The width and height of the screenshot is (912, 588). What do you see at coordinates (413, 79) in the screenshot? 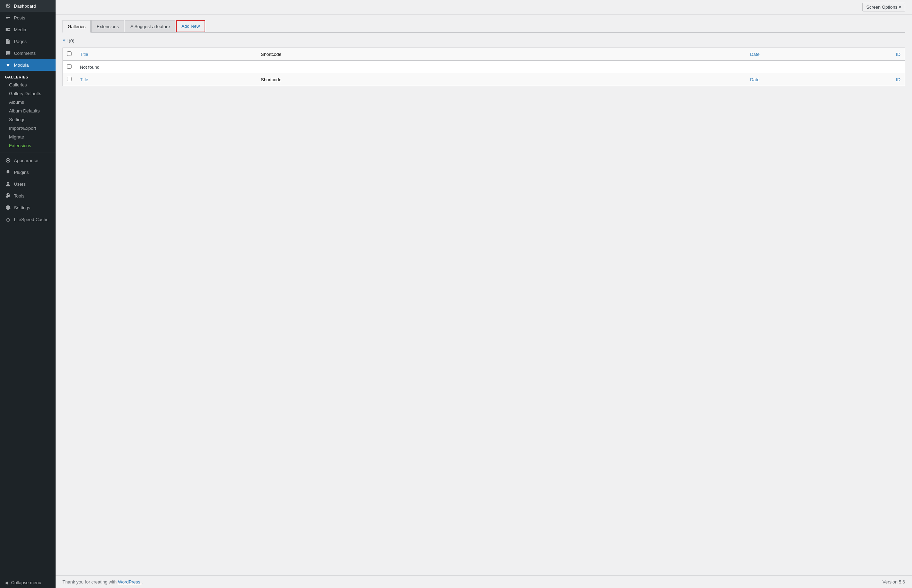
I see `table-footer-shortcode: Shortcode` at bounding box center [413, 79].